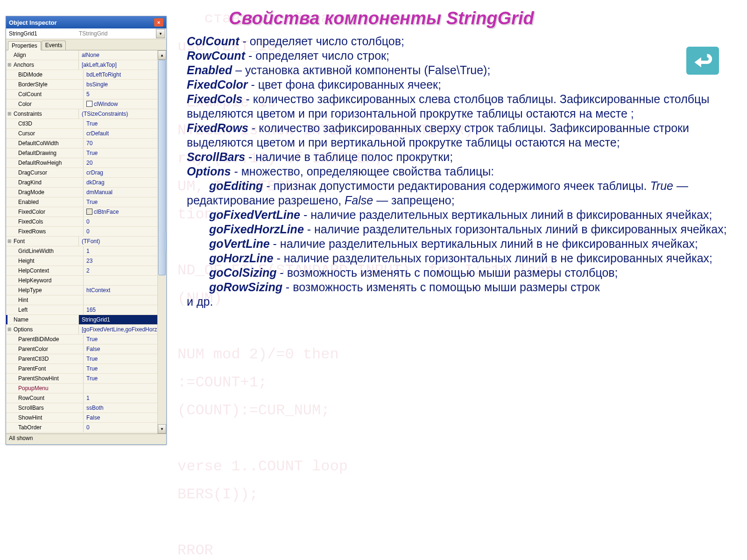  I want to click on property-value: 165, so click(125, 310).